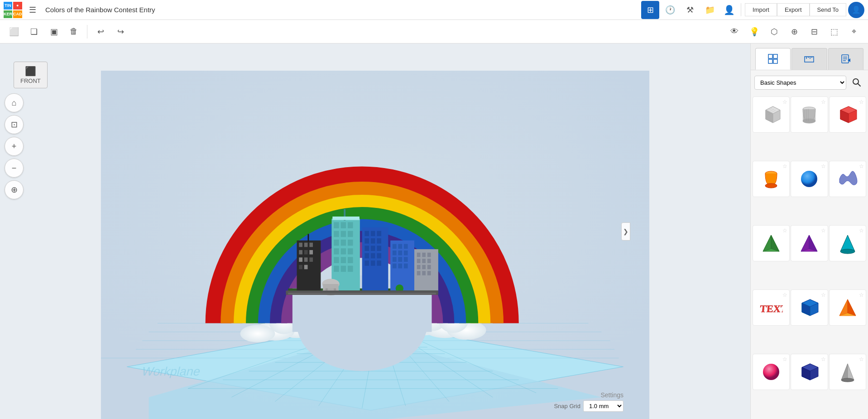 Image resolution: width=868 pixels, height=419 pixels. What do you see at coordinates (14, 190) in the screenshot?
I see `3d-view-button: ⊕` at bounding box center [14, 190].